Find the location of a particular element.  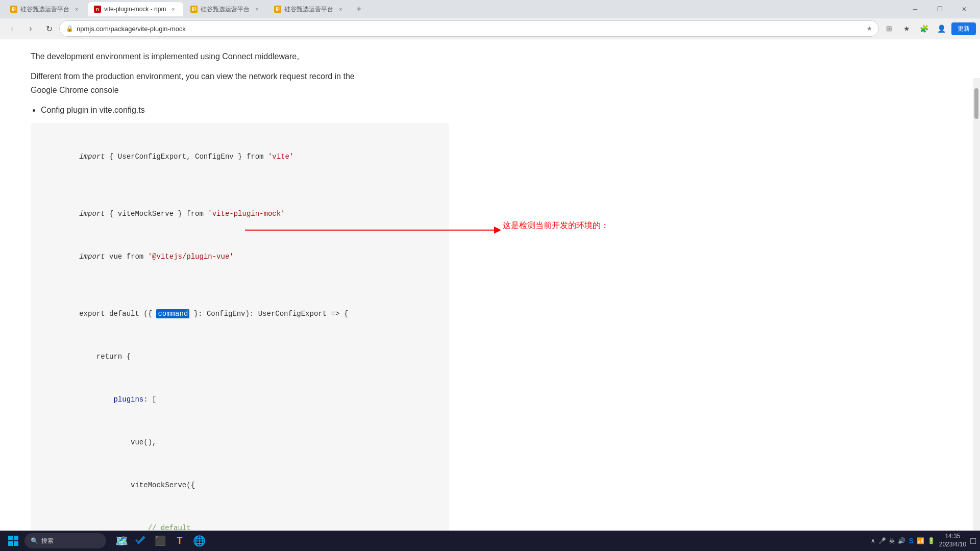

restore-button: ❐ is located at coordinates (940, 9).